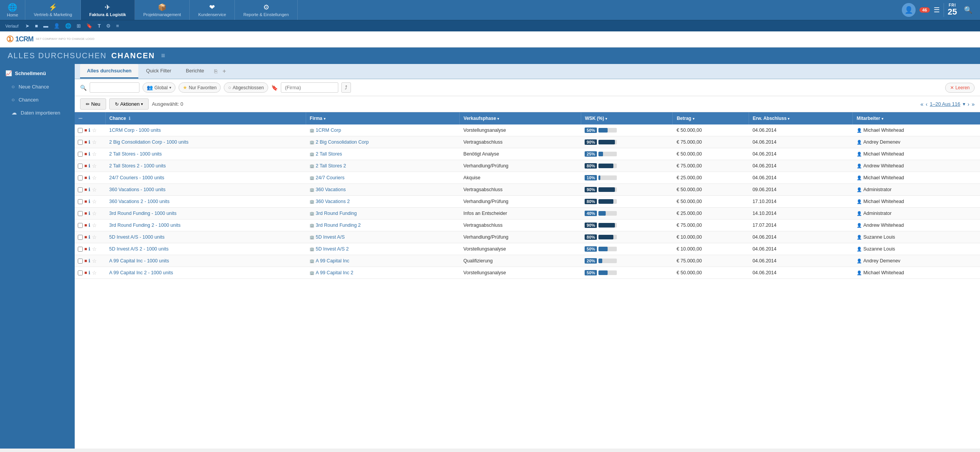 Image resolution: width=980 pixels, height=452 pixels. Describe the element at coordinates (926, 104) in the screenshot. I see `pag-prev-btn: ‹` at that location.